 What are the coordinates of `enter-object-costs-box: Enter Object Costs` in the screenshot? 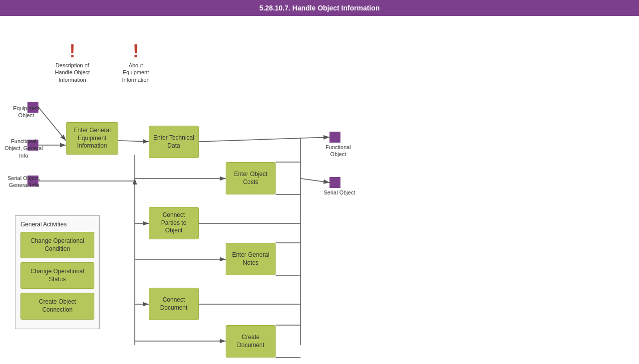 It's located at (251, 179).